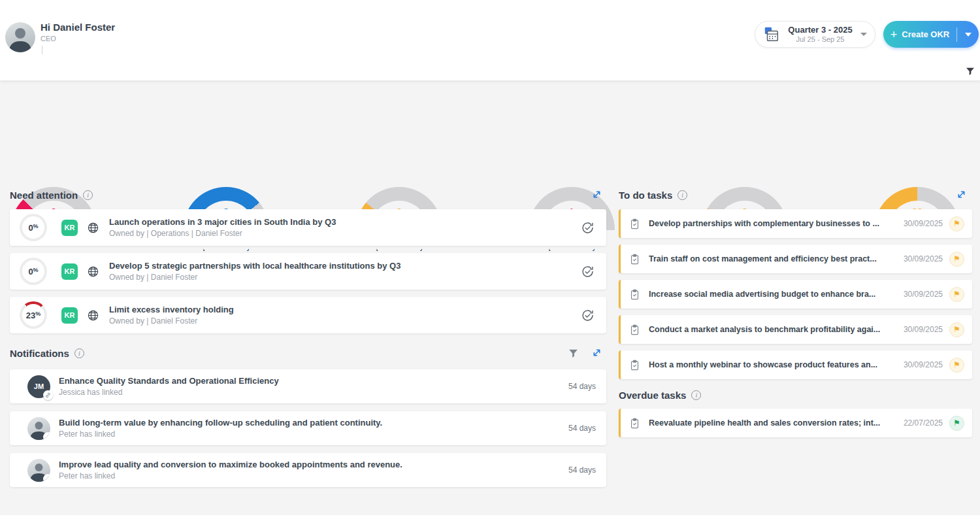 The height and width of the screenshot is (523, 980). What do you see at coordinates (796, 224) in the screenshot?
I see `todo-task-item: Develop partnerships with complementary …` at bounding box center [796, 224].